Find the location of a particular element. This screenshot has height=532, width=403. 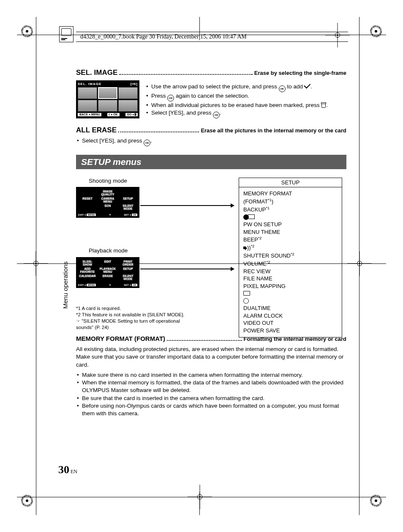

menu-cell: PLAYBACK MENU is located at coordinates (108, 270).